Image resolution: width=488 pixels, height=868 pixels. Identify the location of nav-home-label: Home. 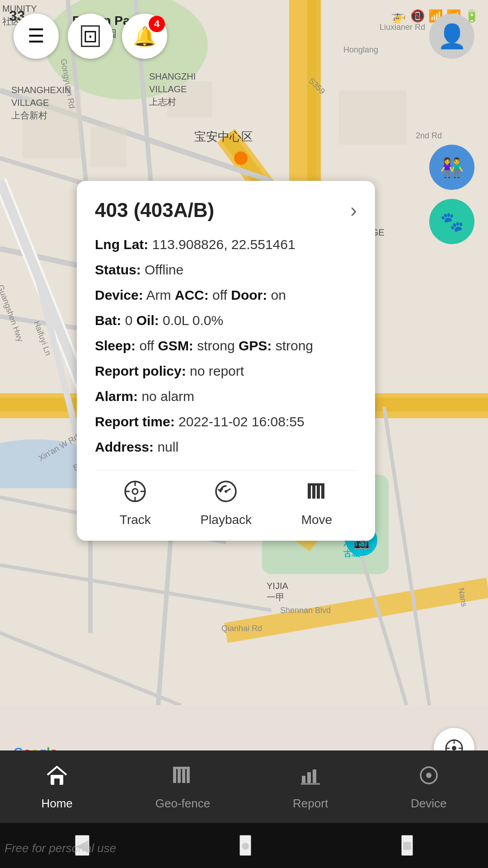
(57, 804).